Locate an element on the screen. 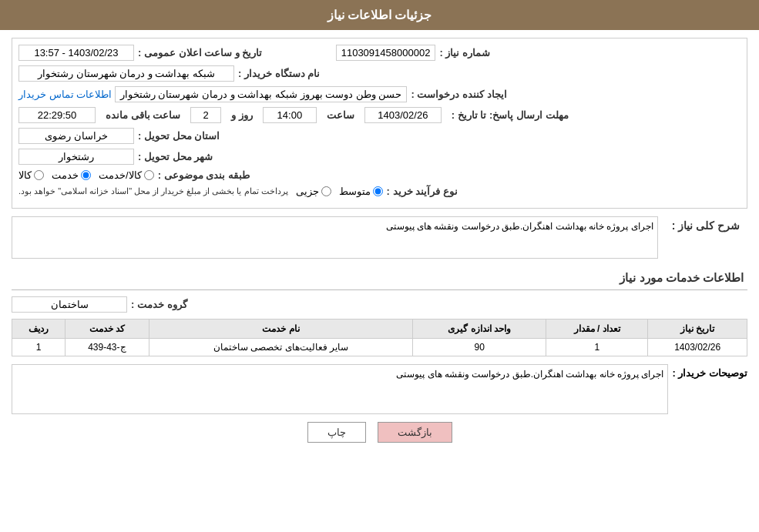  tabaqe-kala-khadamat-label: کالا/خدمت is located at coordinates (120, 176).